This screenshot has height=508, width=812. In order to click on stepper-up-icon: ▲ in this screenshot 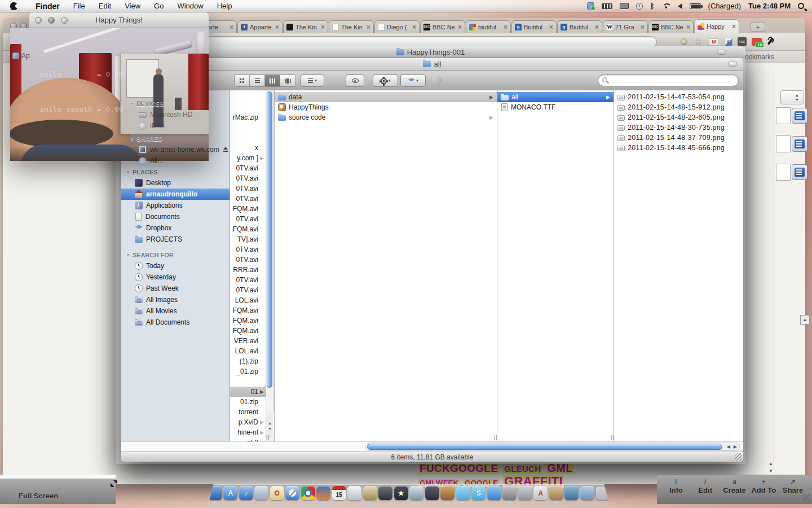, I will do `click(797, 95)`.